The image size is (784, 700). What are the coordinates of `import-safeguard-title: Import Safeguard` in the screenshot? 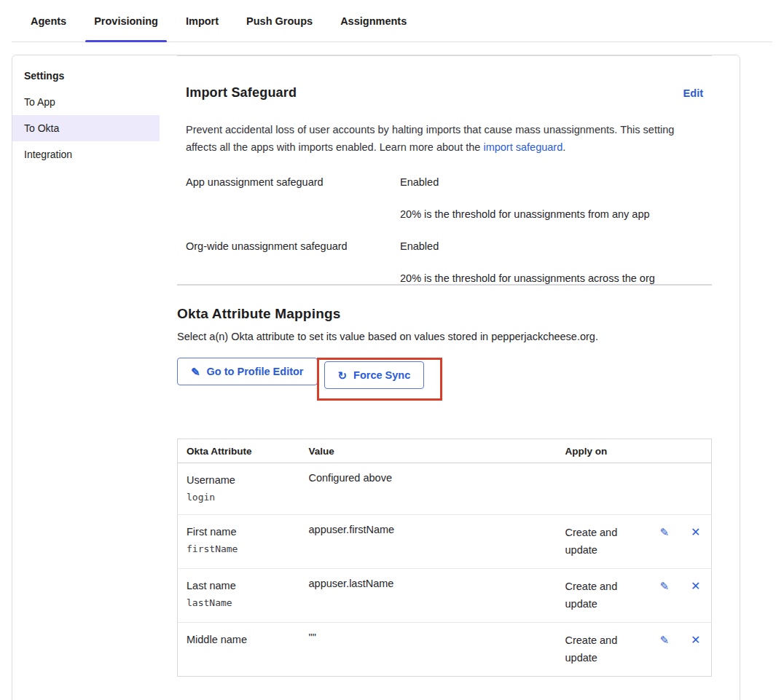 It's located at (241, 93).